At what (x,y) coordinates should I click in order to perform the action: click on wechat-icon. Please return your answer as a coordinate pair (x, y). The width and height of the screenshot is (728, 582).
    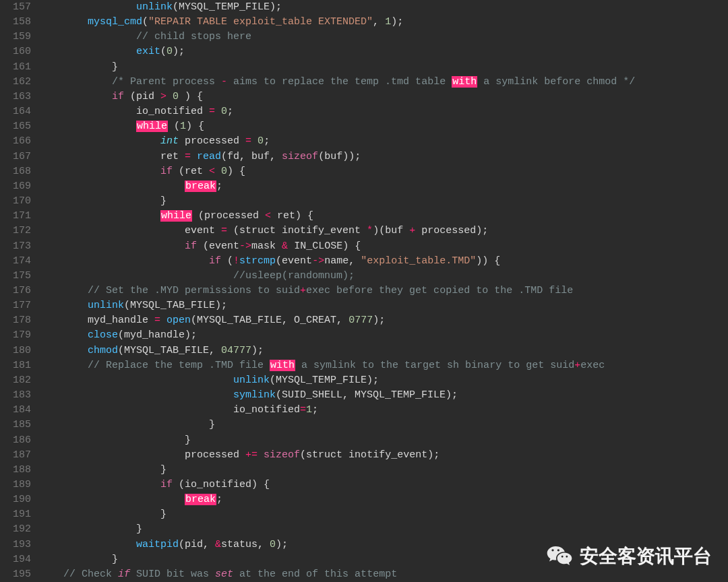
    Looking at the image, I should click on (559, 556).